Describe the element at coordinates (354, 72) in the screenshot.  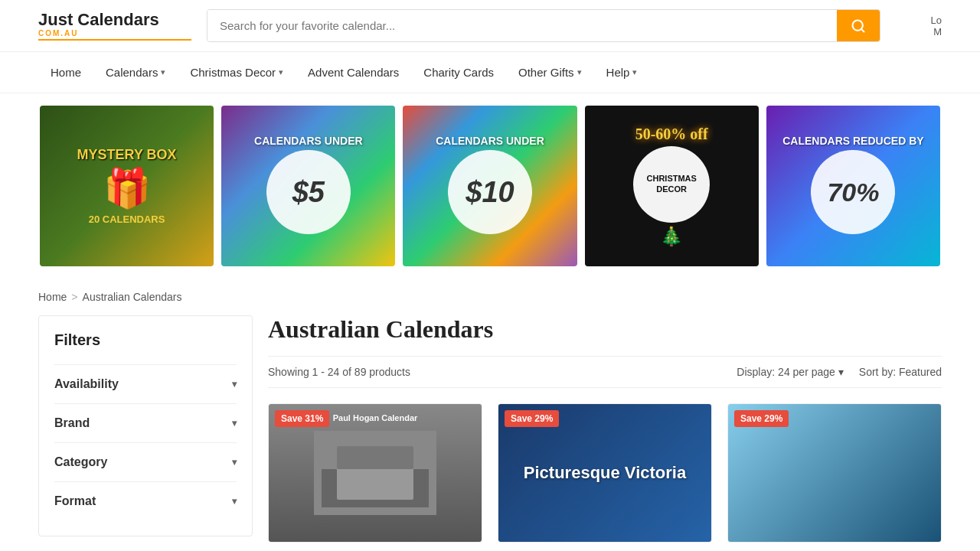
I see `nav-item-advent-calendars: Advent Calendars` at that location.